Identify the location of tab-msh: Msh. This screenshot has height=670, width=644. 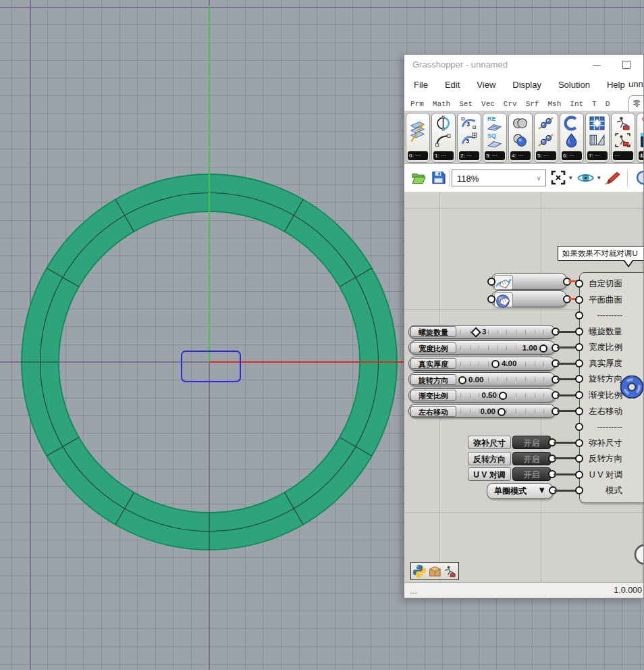
(554, 105).